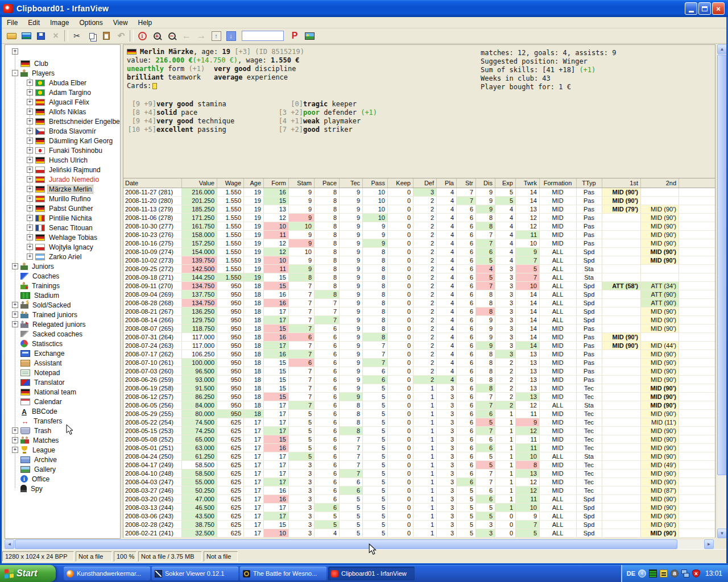 The height and width of the screenshot is (582, 728). Describe the element at coordinates (63, 64) in the screenshot. I see `sidebar-item-club: Club` at that location.